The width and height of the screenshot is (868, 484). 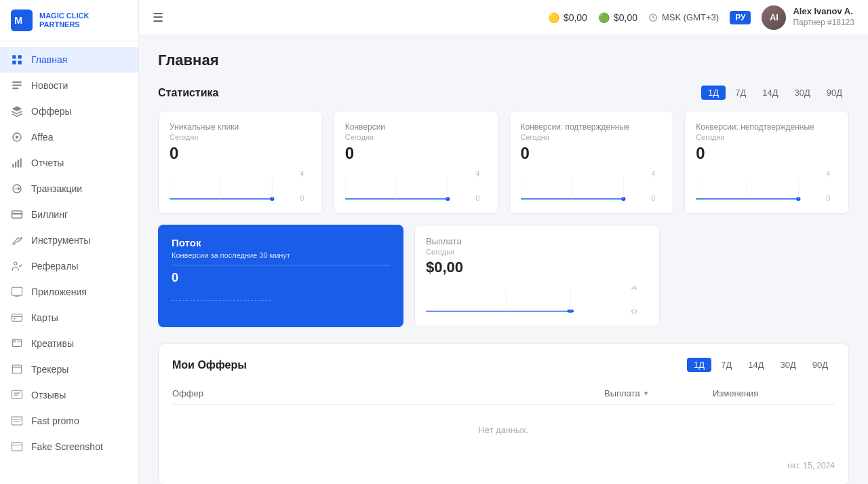 What do you see at coordinates (821, 365) in the screenshot?
I see `offers-period-tab-90d: 90Д` at bounding box center [821, 365].